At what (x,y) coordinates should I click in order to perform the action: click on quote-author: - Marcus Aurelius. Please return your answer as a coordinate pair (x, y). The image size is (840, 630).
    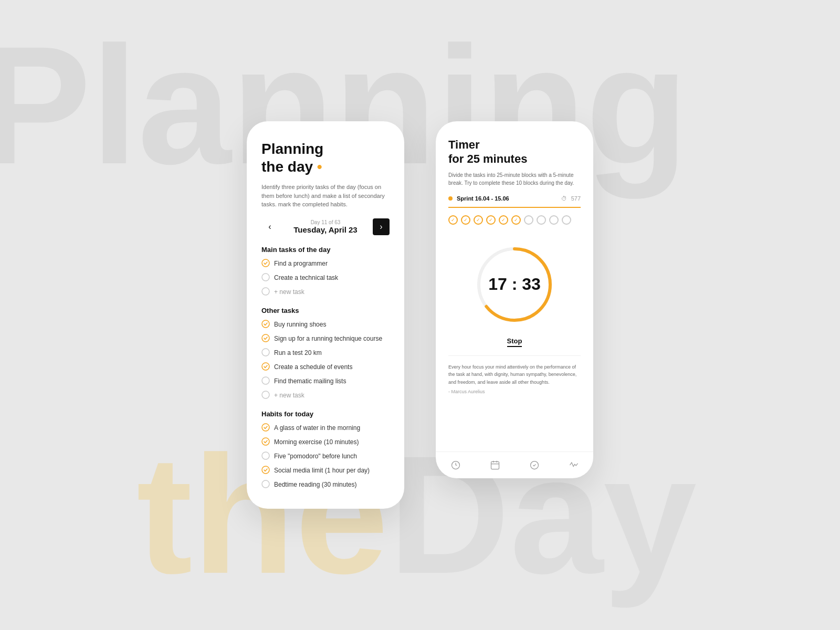
    Looking at the image, I should click on (514, 392).